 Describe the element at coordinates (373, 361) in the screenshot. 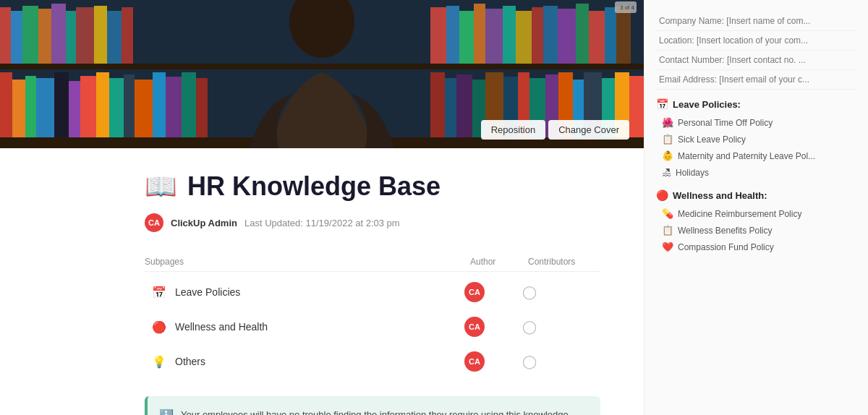

I see `table-row: 💡 Others CA ◯` at that location.